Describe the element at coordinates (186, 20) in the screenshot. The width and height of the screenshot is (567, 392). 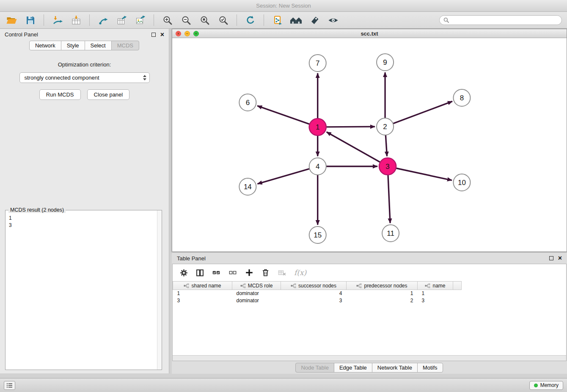
I see `zoom-out-button` at that location.